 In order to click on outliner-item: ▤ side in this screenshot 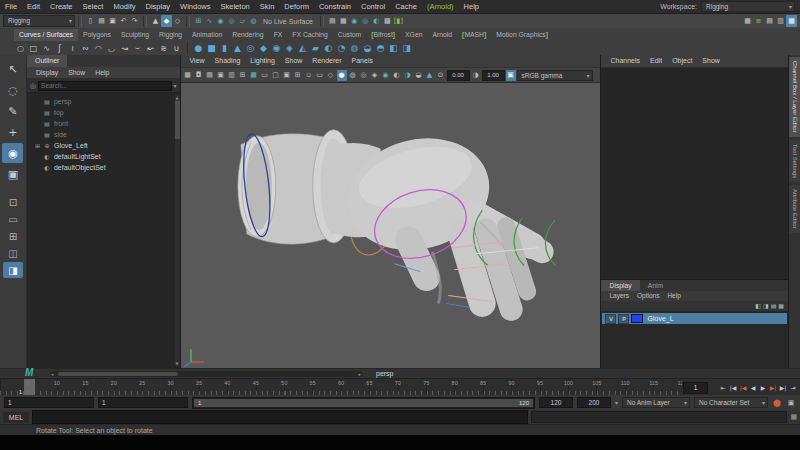, I will do `click(104, 134)`.